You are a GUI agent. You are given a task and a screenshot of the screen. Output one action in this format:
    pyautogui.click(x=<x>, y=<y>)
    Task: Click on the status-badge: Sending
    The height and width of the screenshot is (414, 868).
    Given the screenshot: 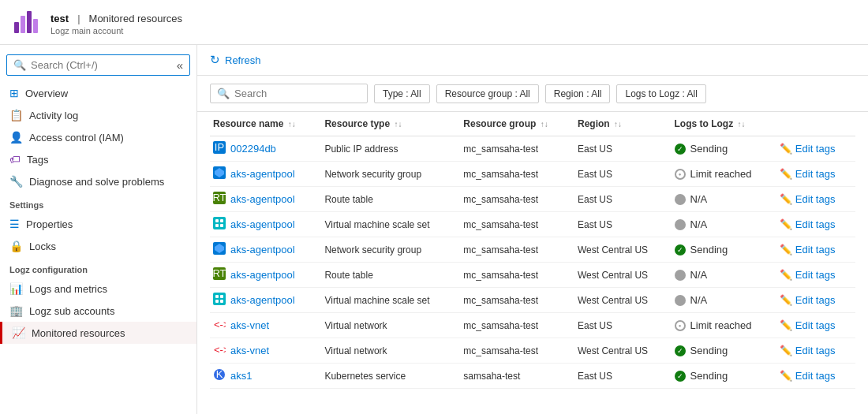 What is the action you would take?
    pyautogui.click(x=723, y=375)
    